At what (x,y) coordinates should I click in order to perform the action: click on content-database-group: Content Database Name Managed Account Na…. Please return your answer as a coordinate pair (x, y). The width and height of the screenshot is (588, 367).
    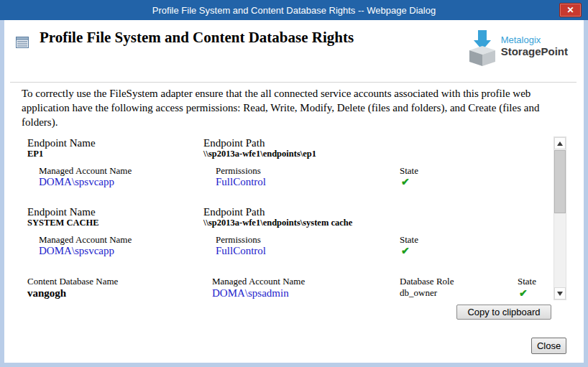
    Looking at the image, I should click on (279, 288).